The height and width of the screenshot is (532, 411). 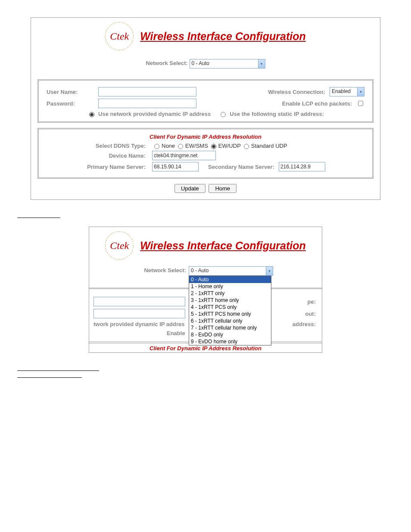 I want to click on truncated-pe: pe:, so click(x=313, y=302).